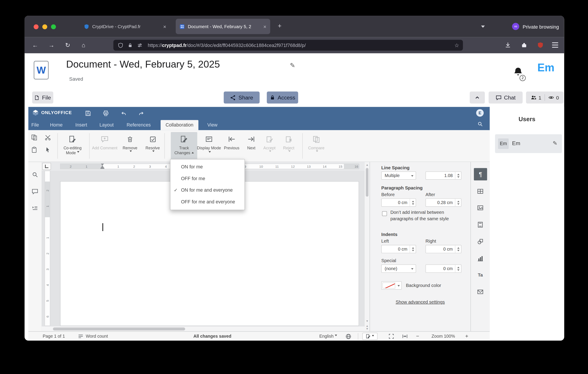 The width and height of the screenshot is (588, 374). What do you see at coordinates (139, 125) in the screenshot?
I see `menu-tab-references: References` at bounding box center [139, 125].